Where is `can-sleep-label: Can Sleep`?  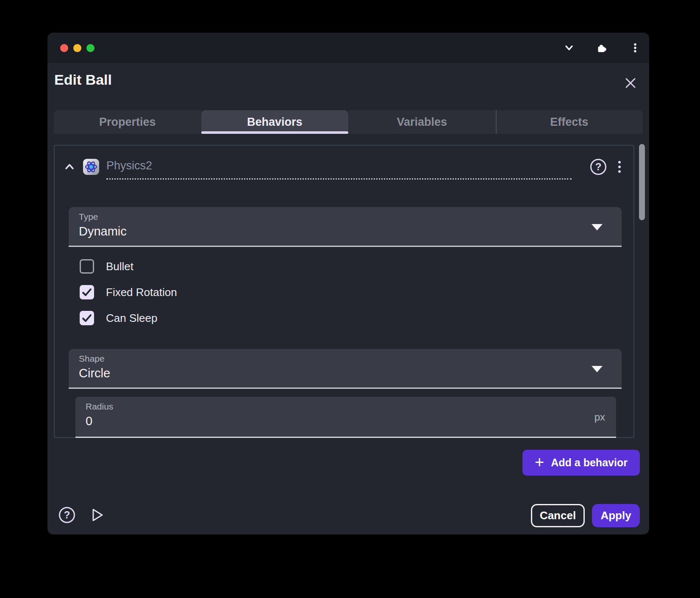 can-sleep-label: Can Sleep is located at coordinates (131, 318).